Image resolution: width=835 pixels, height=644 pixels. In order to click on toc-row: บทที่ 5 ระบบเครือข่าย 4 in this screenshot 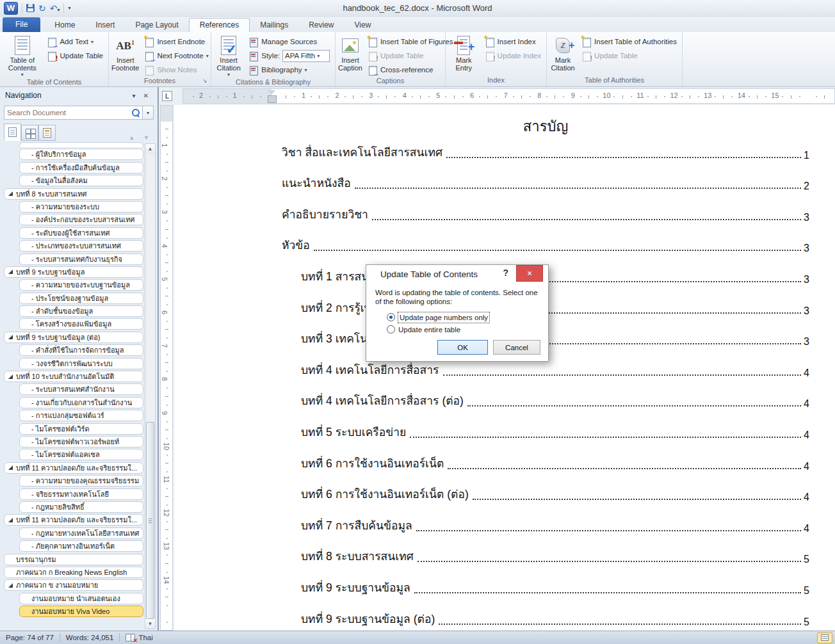, I will do `click(546, 430)`.